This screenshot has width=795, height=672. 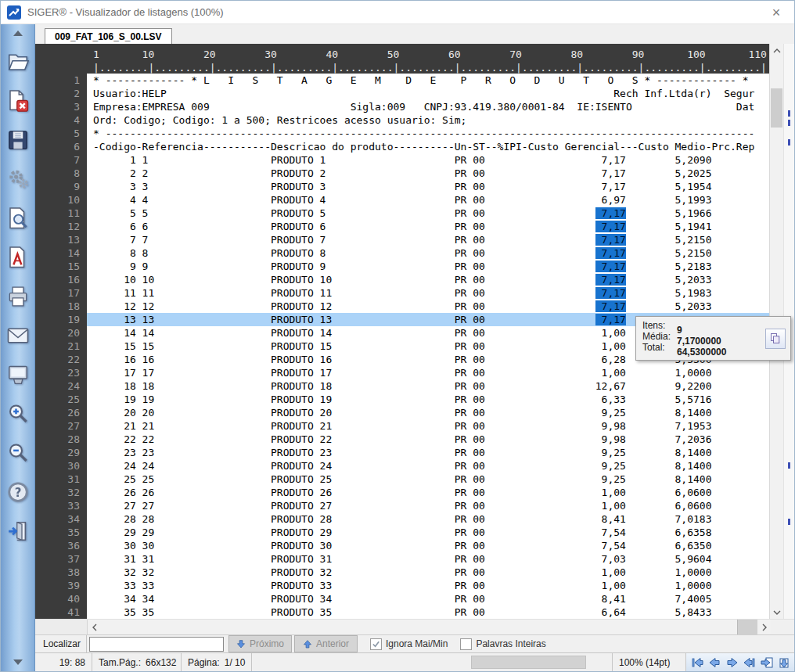 I want to click on find-previous-button: Anterior, so click(x=326, y=644).